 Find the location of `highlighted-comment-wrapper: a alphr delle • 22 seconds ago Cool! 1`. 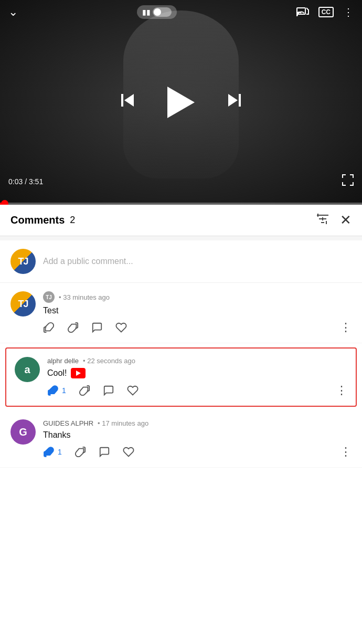

highlighted-comment-wrapper: a alphr delle • 22 seconds ago Cool! 1 is located at coordinates (181, 377).